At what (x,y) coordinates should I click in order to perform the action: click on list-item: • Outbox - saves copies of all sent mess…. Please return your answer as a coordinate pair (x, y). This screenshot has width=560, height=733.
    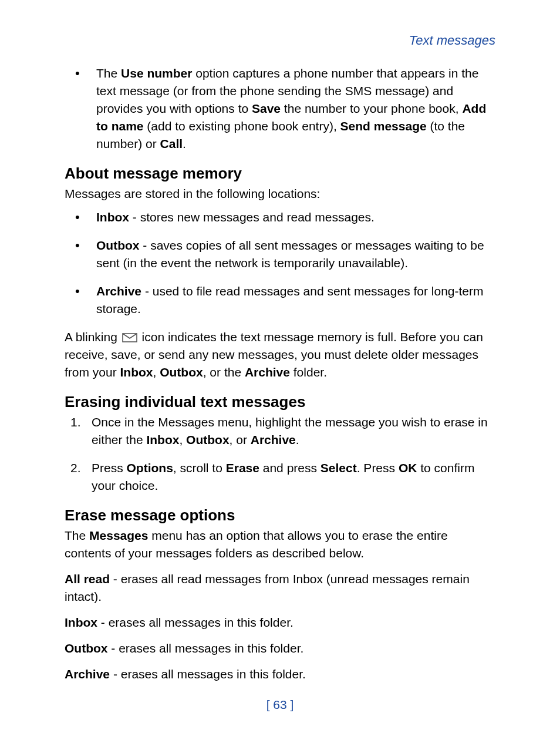
    Looking at the image, I should click on (281, 254).